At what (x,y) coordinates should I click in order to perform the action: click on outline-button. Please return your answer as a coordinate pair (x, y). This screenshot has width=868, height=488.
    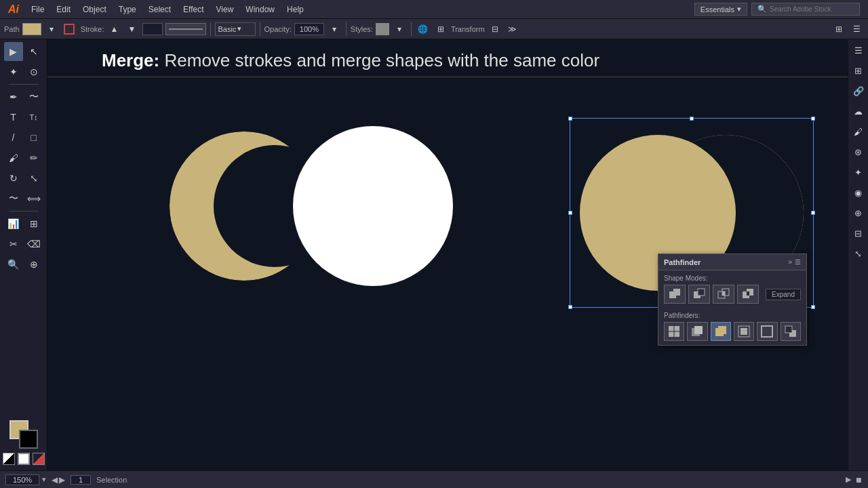
    Looking at the image, I should click on (767, 331).